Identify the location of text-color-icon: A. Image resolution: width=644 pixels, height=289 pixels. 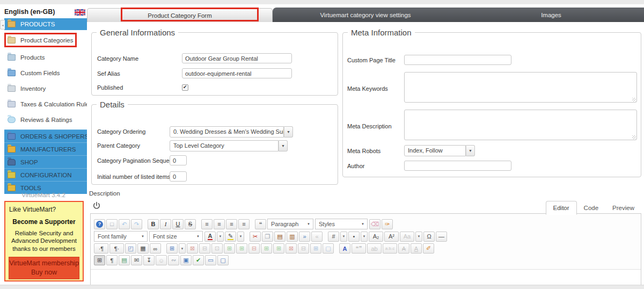
(210, 236).